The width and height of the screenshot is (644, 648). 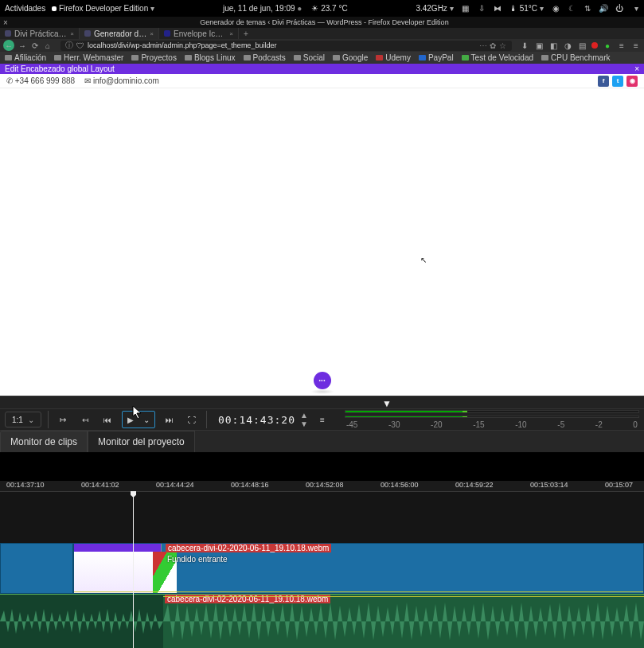 What do you see at coordinates (322, 420) in the screenshot?
I see `options-menu-button: ≡` at bounding box center [322, 420].